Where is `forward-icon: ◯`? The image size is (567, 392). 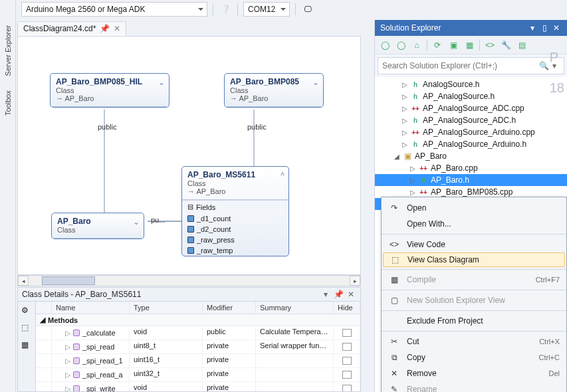
forward-icon: ◯ is located at coordinates (401, 45).